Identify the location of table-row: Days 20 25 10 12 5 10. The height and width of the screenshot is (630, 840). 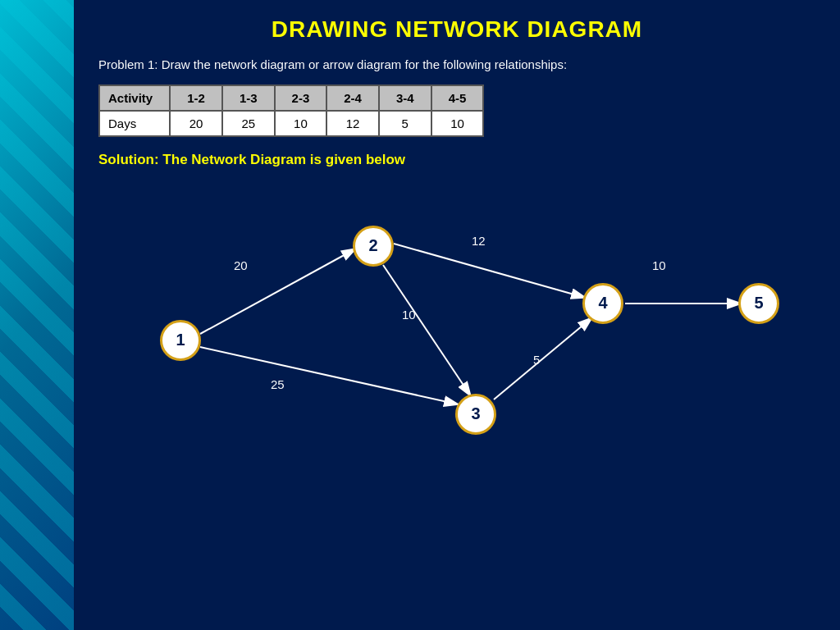
(291, 123).